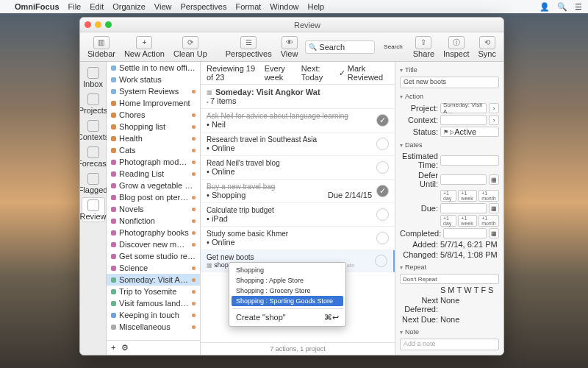 This screenshot has height=368, width=588. Describe the element at coordinates (153, 244) in the screenshot. I see `sidebar-item: Discover new music` at that location.